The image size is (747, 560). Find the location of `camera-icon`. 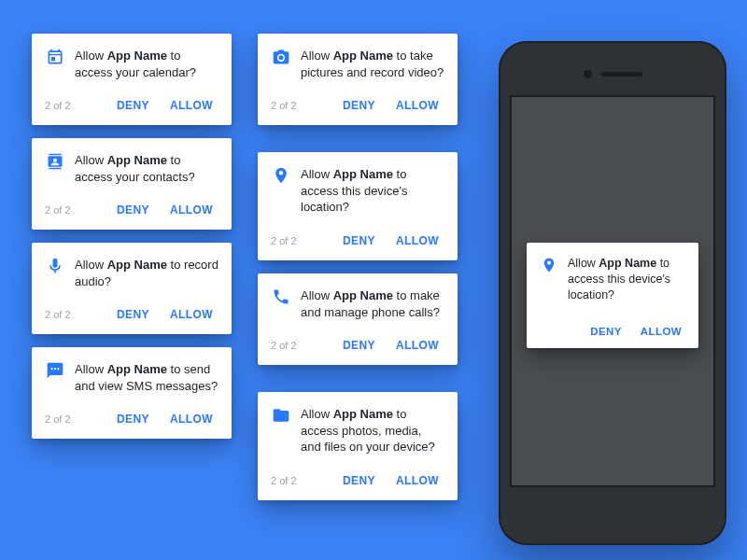

camera-icon is located at coordinates (281, 57).